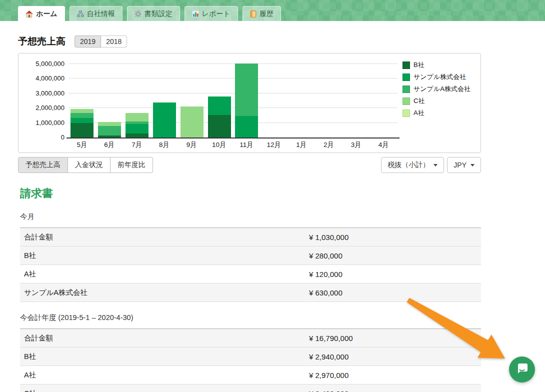 Image resolution: width=545 pixels, height=392 pixels. Describe the element at coordinates (137, 129) in the screenshot. I see `bar-segment-7月-サンプル株式会社` at that location.